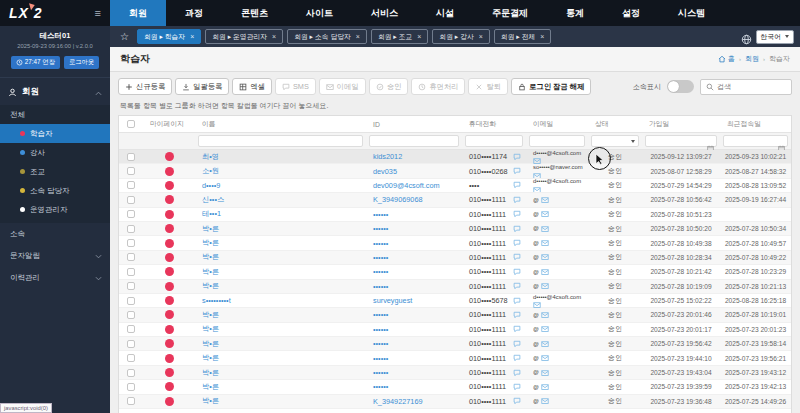 The height and width of the screenshot is (413, 800). What do you see at coordinates (681, 141) in the screenshot?
I see `filter-joined-date` at bounding box center [681, 141].